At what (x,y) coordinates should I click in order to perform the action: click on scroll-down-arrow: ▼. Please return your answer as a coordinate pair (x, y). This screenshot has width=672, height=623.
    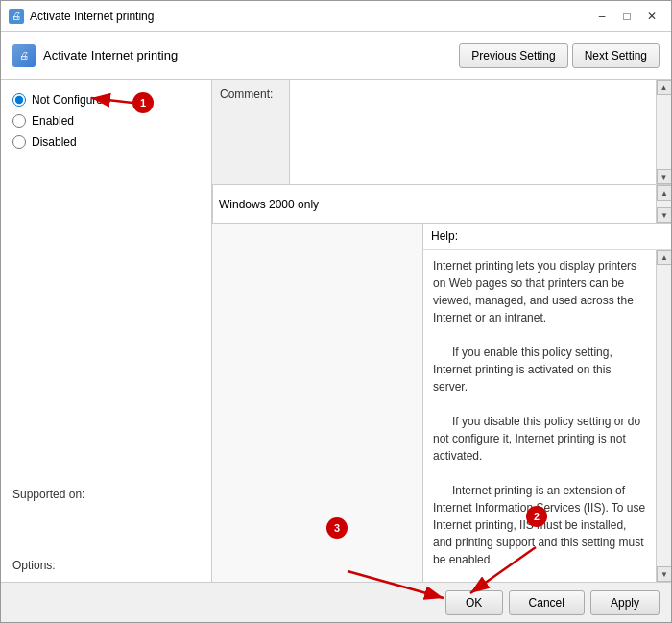
    Looking at the image, I should click on (664, 177).